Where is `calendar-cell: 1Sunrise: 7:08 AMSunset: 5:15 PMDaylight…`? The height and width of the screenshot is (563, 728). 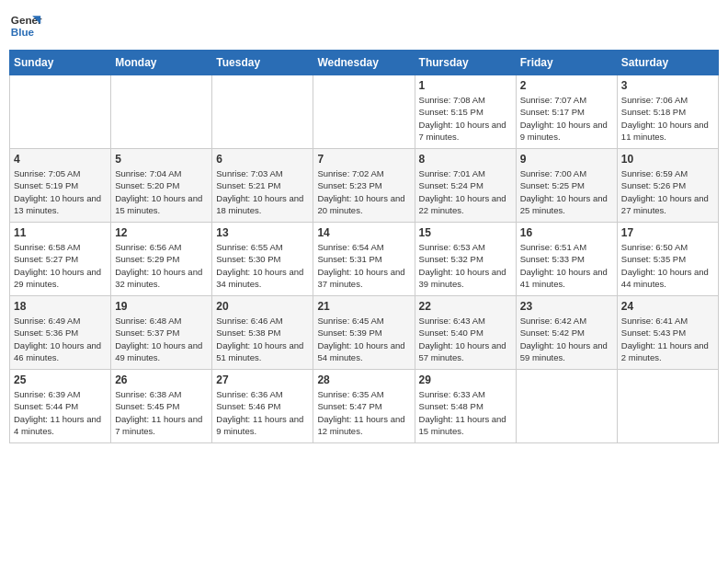 calendar-cell: 1Sunrise: 7:08 AMSunset: 5:15 PMDaylight… is located at coordinates (465, 112).